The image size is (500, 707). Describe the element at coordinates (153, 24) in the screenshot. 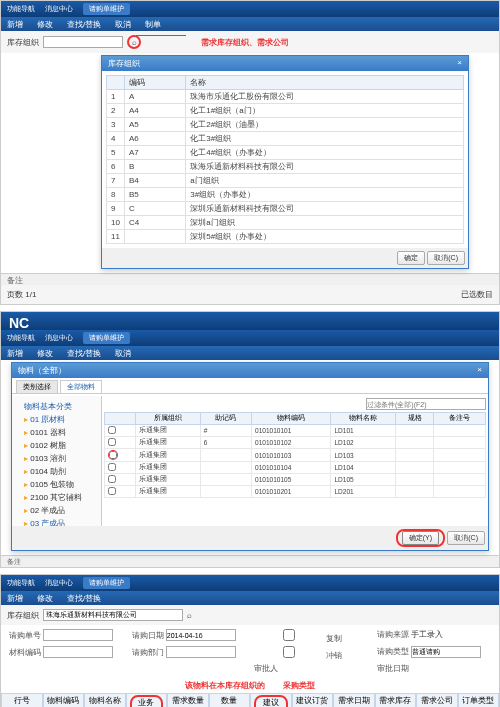

I see `tb-make: 制单` at that location.